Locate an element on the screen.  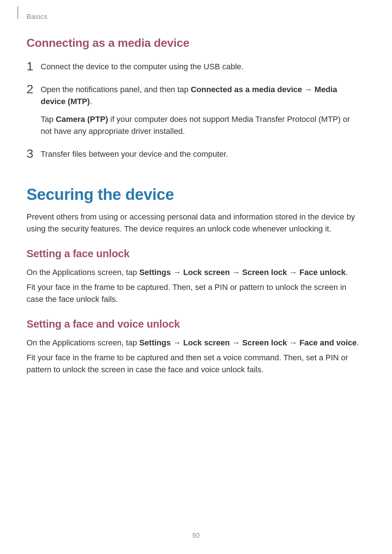
step-number: 2 is located at coordinates (33, 89).